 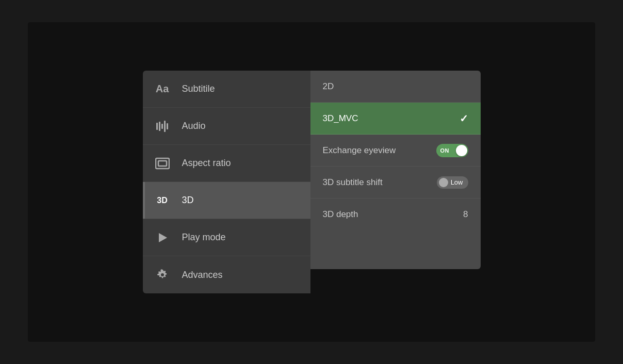 I want to click on sidebar-item-audio: Audio, so click(x=227, y=126).